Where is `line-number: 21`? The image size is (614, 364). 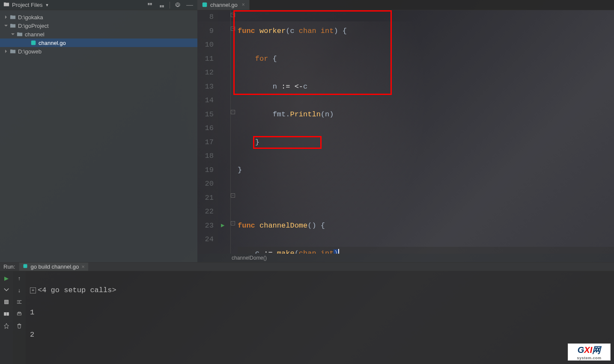 line-number: 21 is located at coordinates (206, 198).